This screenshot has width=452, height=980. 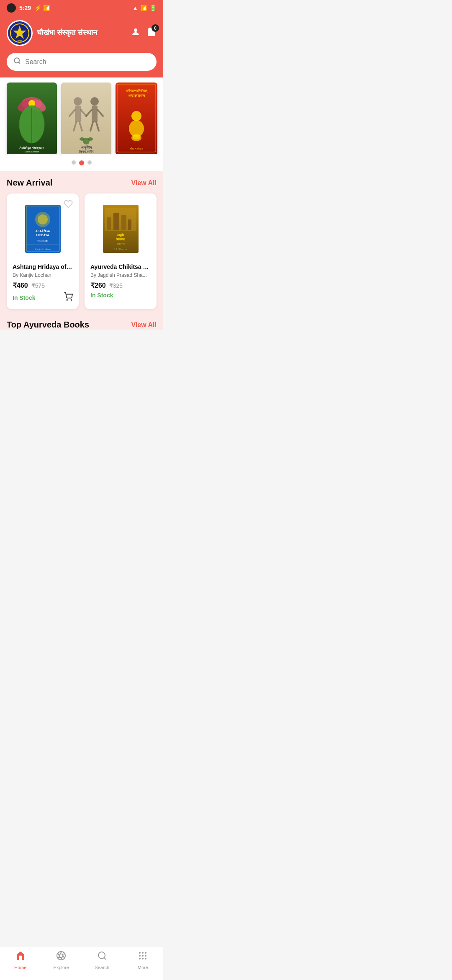 What do you see at coordinates (82, 251) in the screenshot?
I see `products-row: ASTĀṄGA HRIDAYA Vāgbhaṭa Kanjiv Lochan A…` at bounding box center [82, 251].